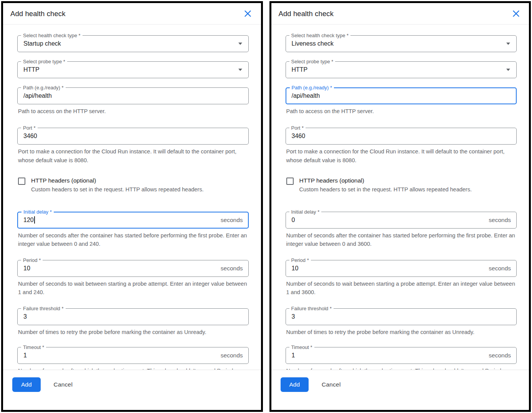  What do you see at coordinates (401, 44) in the screenshot?
I see `field-health-check-type: Select health check type * Liveness chec…` at bounding box center [401, 44].